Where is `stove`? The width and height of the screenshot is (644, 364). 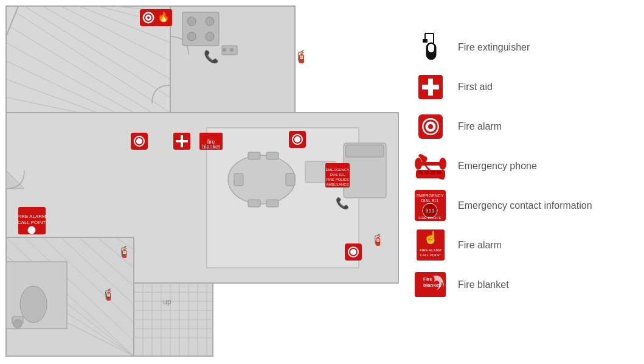 stove is located at coordinates (201, 29).